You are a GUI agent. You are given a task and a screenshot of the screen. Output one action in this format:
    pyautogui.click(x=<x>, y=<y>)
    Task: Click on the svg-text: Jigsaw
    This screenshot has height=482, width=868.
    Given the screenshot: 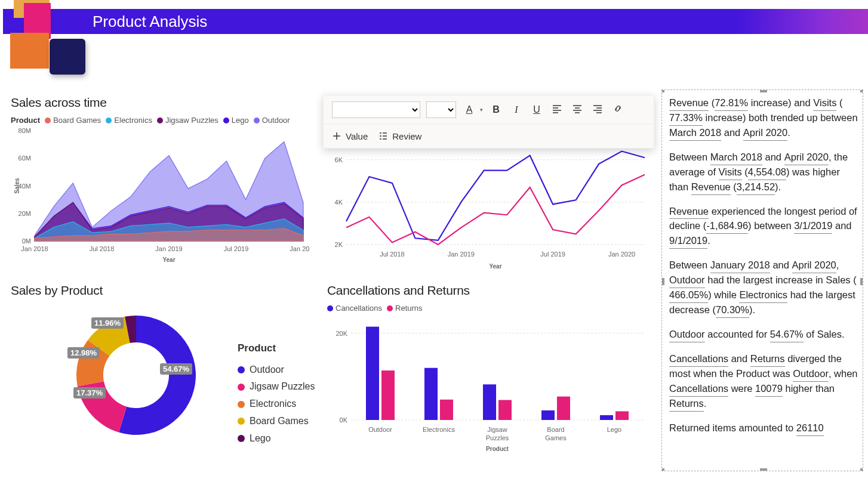 What is the action you would take?
    pyautogui.click(x=497, y=430)
    